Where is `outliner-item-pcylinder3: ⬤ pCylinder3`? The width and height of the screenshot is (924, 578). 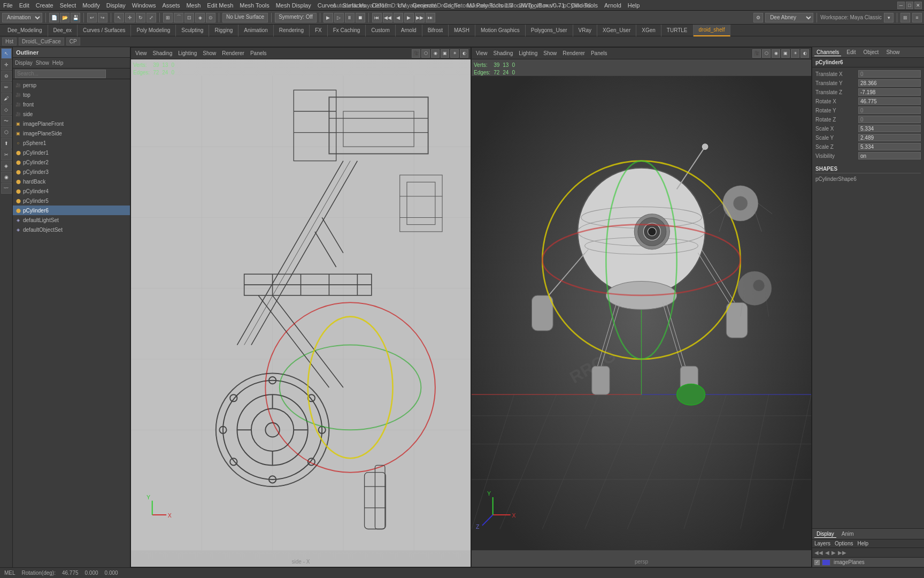
outliner-item-pcylinder3: ⬤ pCylinder3 is located at coordinates (72, 172).